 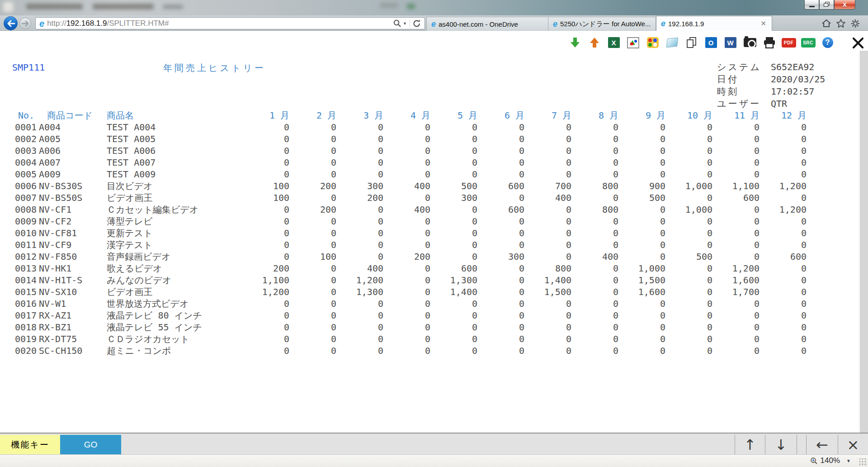 What do you see at coordinates (763, 24) in the screenshot?
I see `tab-close-icon: ✕` at bounding box center [763, 24].